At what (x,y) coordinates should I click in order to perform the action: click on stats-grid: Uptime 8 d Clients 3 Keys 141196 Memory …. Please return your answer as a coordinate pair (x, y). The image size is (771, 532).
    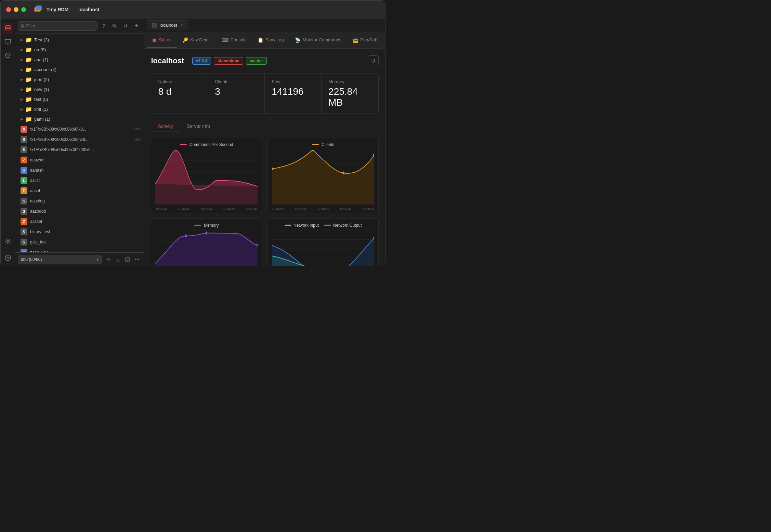
    Looking at the image, I should click on (265, 94).